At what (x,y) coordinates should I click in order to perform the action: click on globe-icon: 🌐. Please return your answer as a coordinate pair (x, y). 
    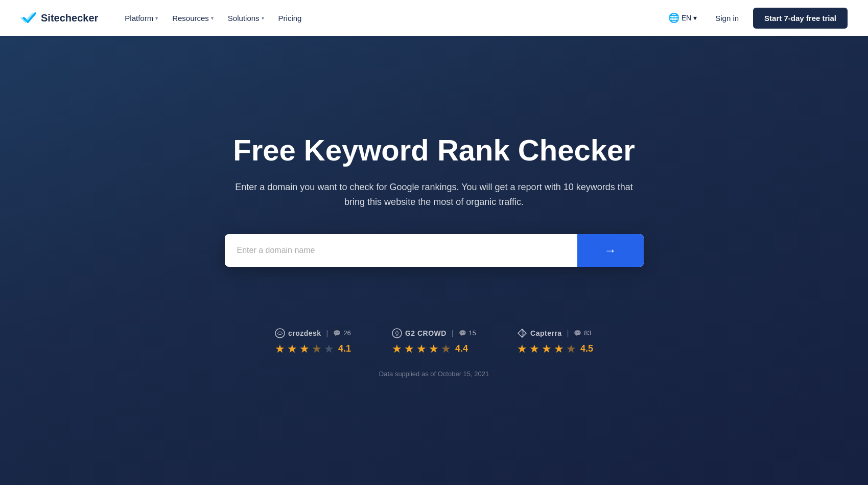
    Looking at the image, I should click on (674, 18).